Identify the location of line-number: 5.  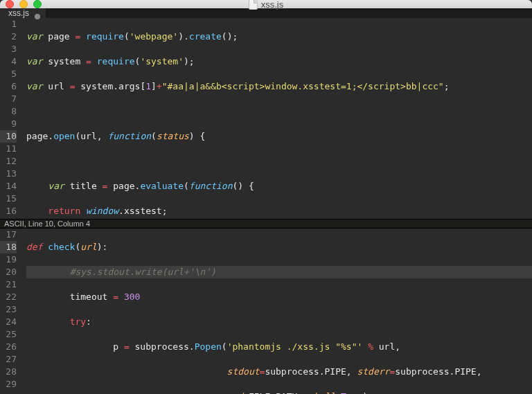
(8, 74).